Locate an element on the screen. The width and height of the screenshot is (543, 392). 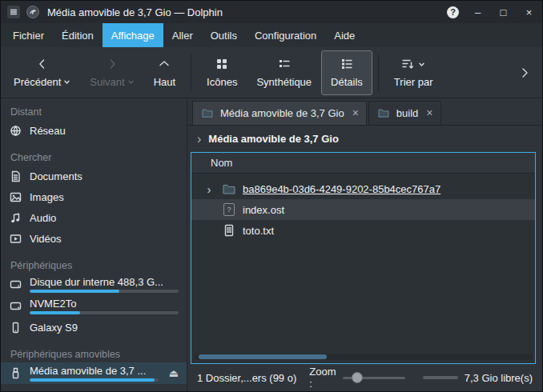
document-icon is located at coordinates (16, 176).